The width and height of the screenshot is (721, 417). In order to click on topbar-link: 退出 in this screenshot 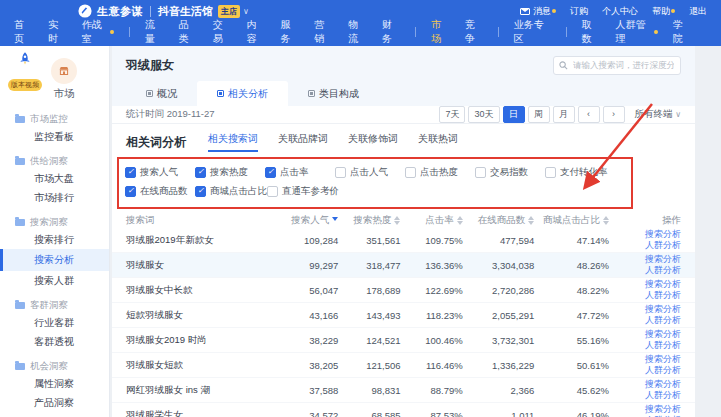, I will do `click(698, 12)`.